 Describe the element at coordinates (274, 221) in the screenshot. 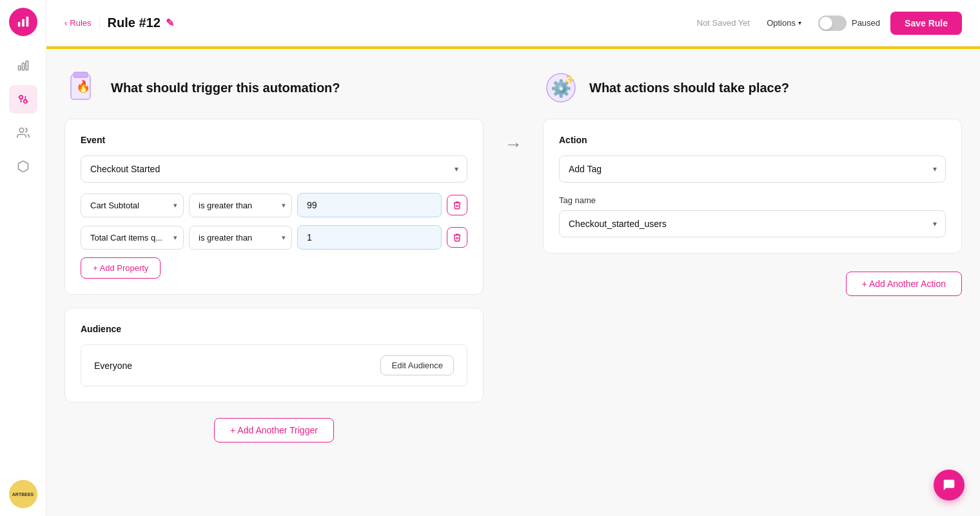

I see `conditions-group: Cart Subtotal Total Cart items q... Orde…` at that location.